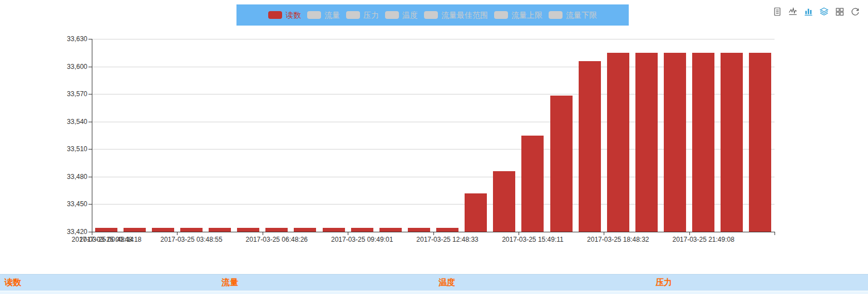 Image resolution: width=868 pixels, height=294 pixels. Describe the element at coordinates (433, 39) in the screenshot. I see `y-gridline` at that location.